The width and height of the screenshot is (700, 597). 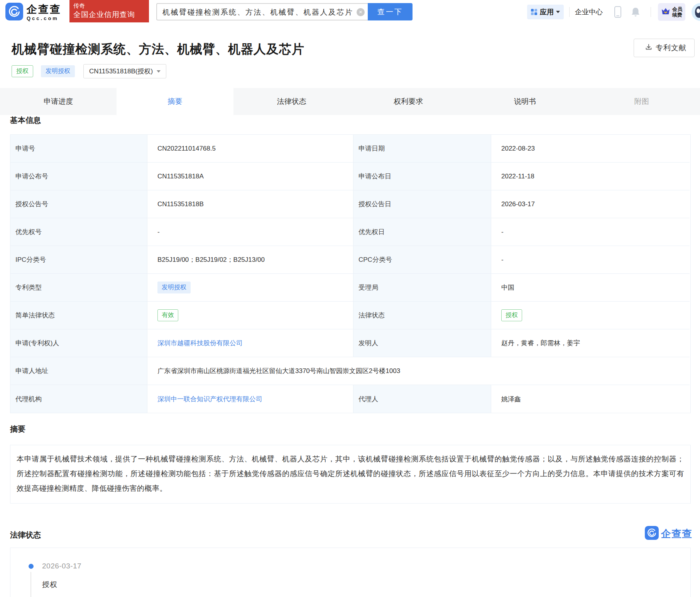 I want to click on row-label: 申请公布日, so click(x=422, y=176).